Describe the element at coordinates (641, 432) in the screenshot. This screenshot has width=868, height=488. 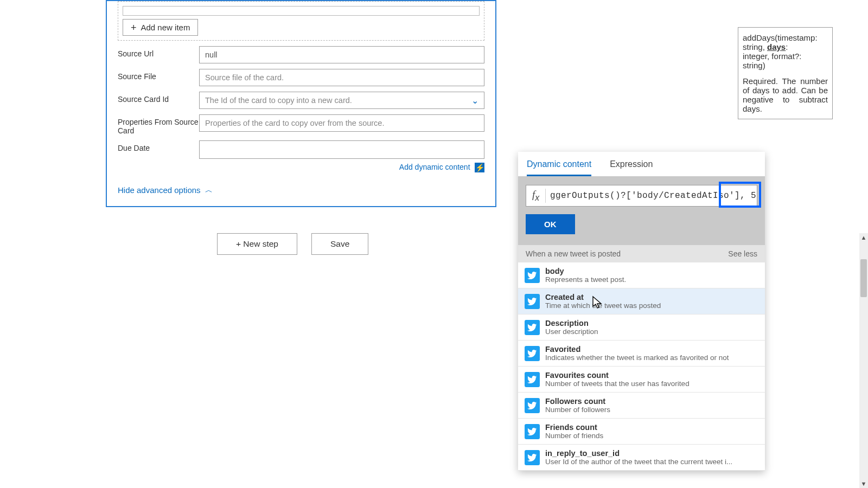
I see `dc-item: Friends countNumber of friends` at that location.